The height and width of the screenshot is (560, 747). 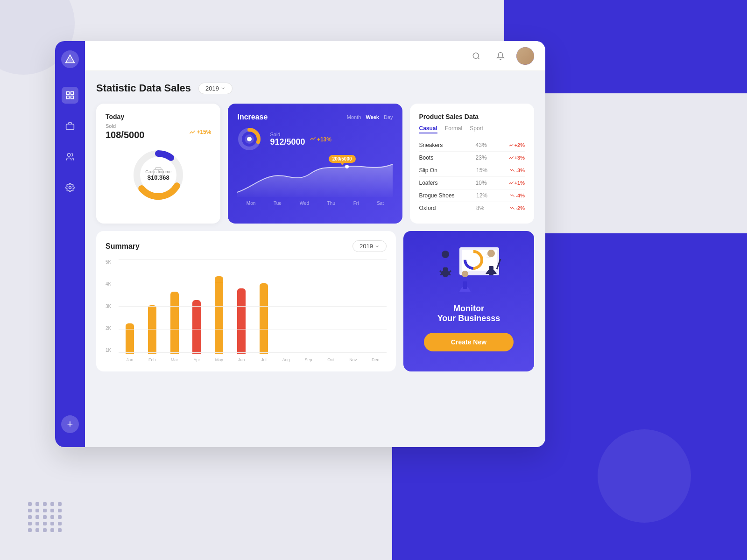 I want to click on tab-month: Month, so click(x=354, y=117).